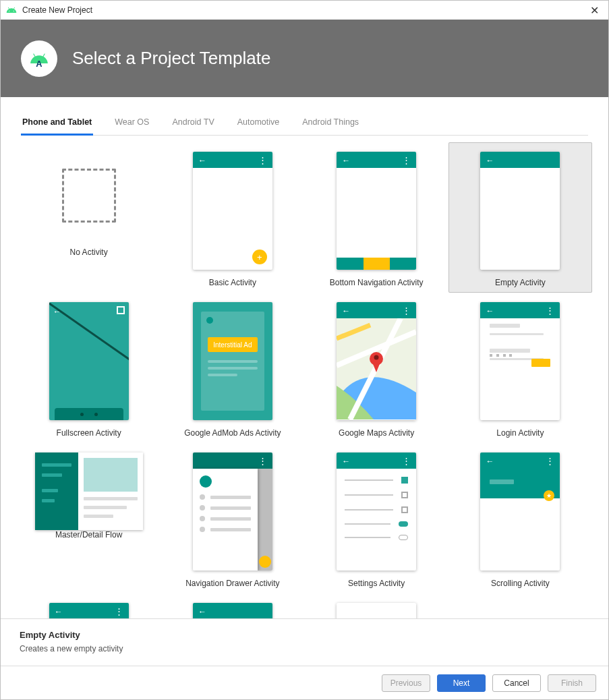 The height and width of the screenshot is (700, 609). I want to click on star-icon: ★, so click(549, 496).